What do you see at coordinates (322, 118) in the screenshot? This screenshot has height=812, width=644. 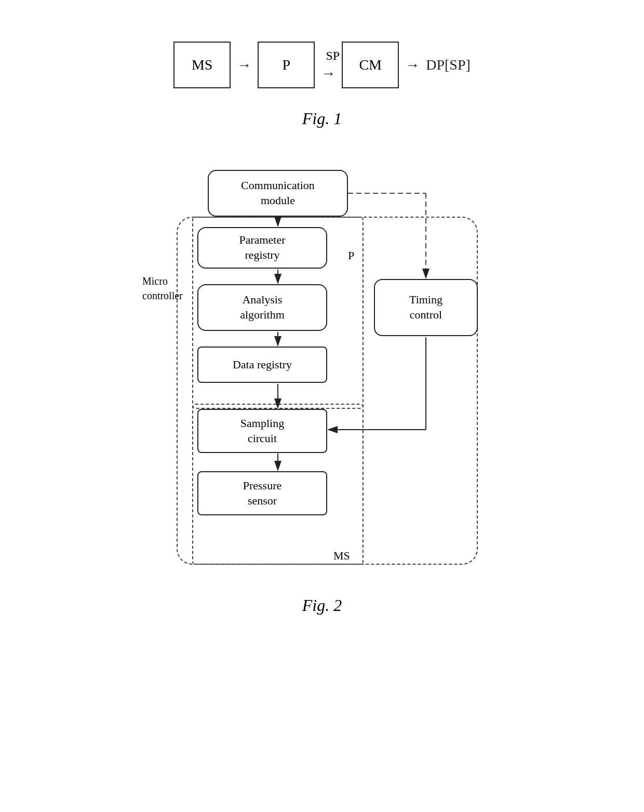 I see `fig1-caption: Fig. 1` at bounding box center [322, 118].